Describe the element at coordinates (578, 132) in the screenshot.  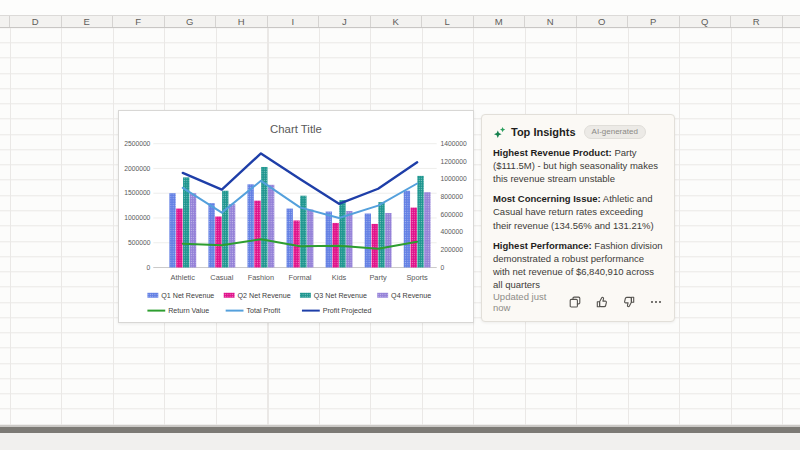
I see `insights-header: Top Insights AI-generated` at that location.